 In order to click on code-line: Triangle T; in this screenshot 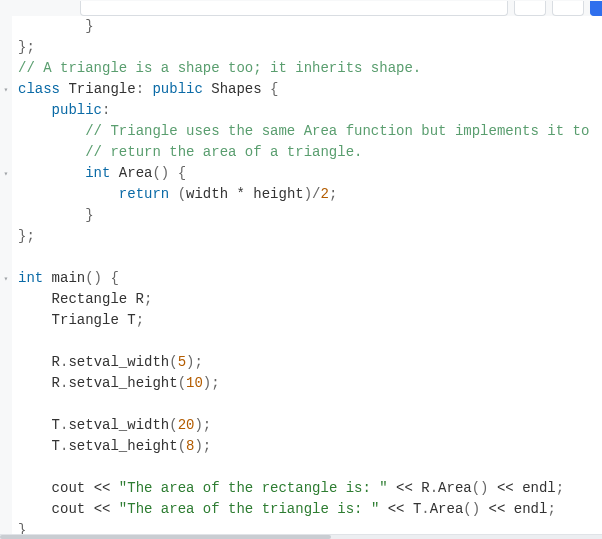, I will do `click(307, 320)`.